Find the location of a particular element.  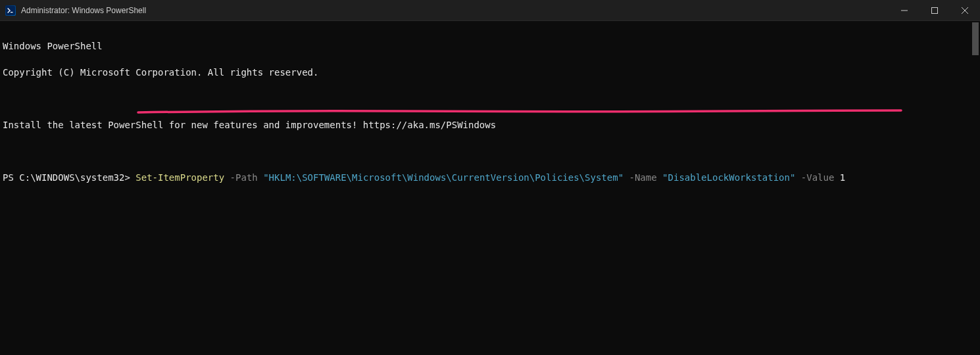

scrollbar-thumb is located at coordinates (975, 39).